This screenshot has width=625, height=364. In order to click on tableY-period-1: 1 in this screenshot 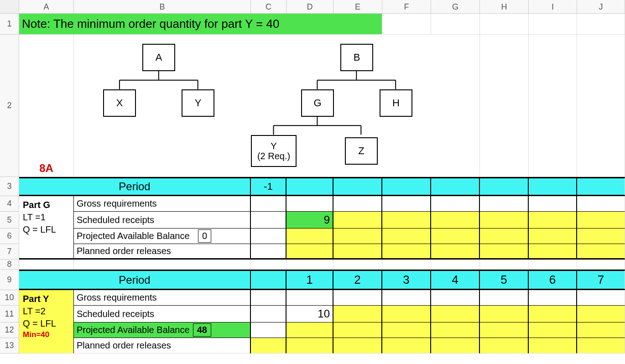, I will do `click(310, 280)`.